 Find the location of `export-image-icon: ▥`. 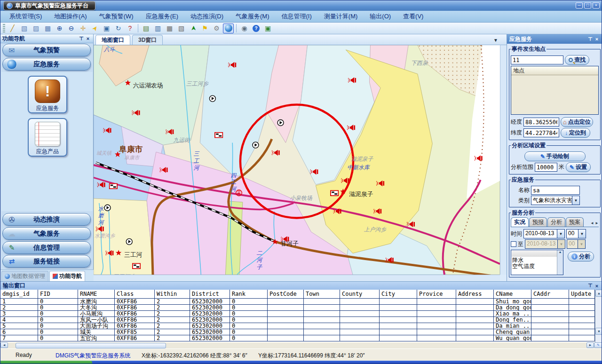

export-image-icon: ▥ is located at coordinates (158, 28).